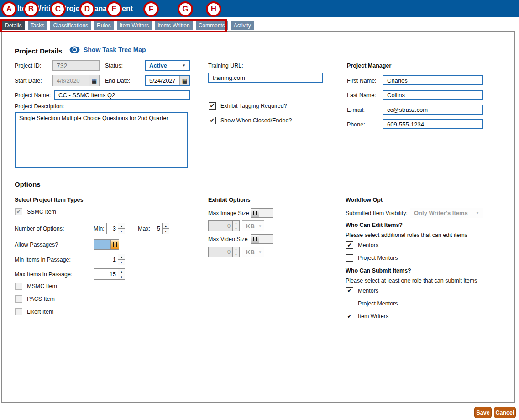 The height and width of the screenshot is (420, 519). Describe the element at coordinates (42, 212) in the screenshot. I see `ssmc-item-label: SSMC Item` at that location.